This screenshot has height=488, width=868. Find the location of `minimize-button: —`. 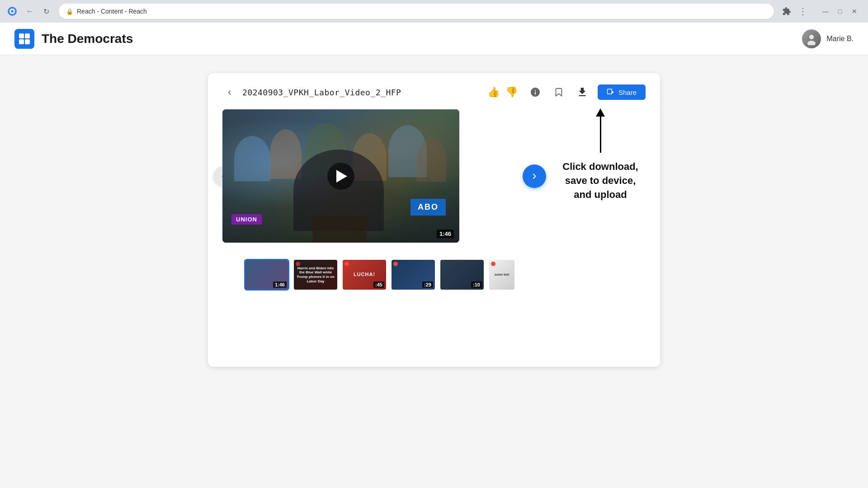

minimize-button: — is located at coordinates (826, 11).